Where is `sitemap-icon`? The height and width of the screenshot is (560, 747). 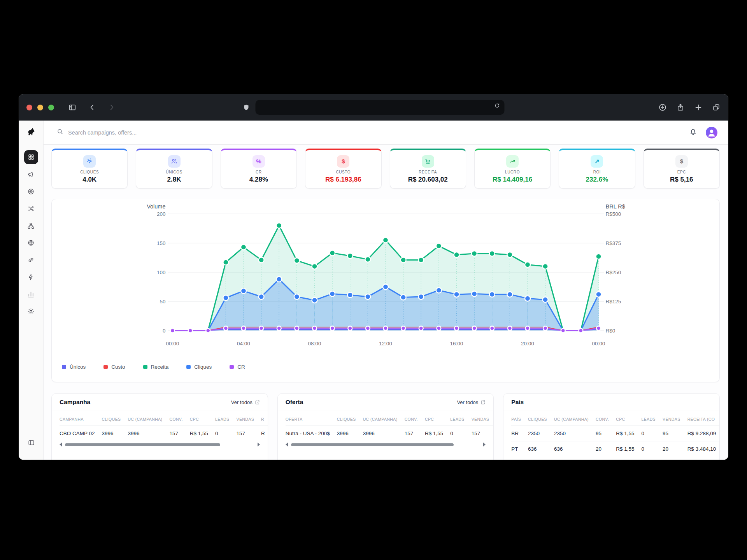
sitemap-icon is located at coordinates (31, 226).